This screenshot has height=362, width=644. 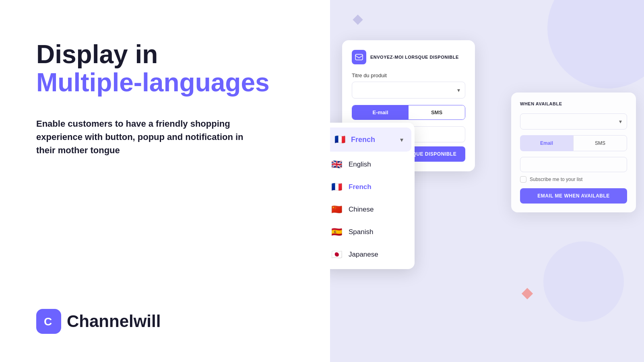 I want to click on hero-text: Display in Multiple-languages Enable cus…, so click(x=167, y=99).